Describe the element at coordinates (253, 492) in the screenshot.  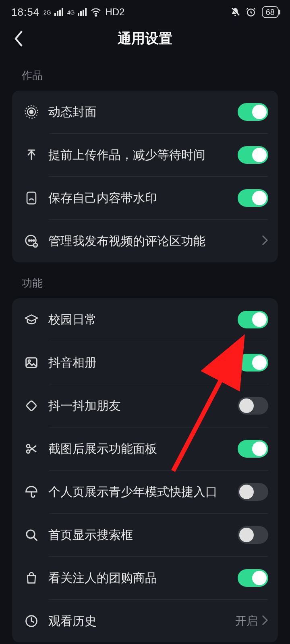
I see `toggle-teen-mode-shortcut` at that location.